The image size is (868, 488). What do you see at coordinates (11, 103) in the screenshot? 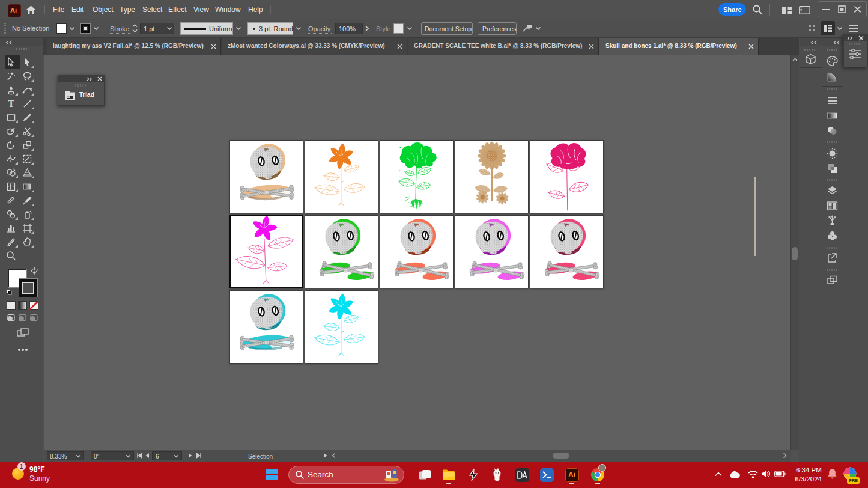
I see `svg-text: T` at bounding box center [11, 103].